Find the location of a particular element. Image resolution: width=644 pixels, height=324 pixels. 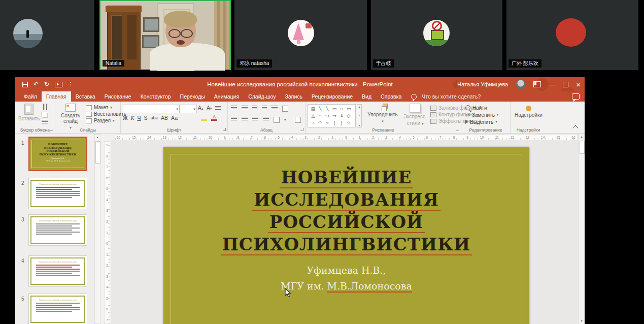

slide-number: 4 is located at coordinates (23, 261).